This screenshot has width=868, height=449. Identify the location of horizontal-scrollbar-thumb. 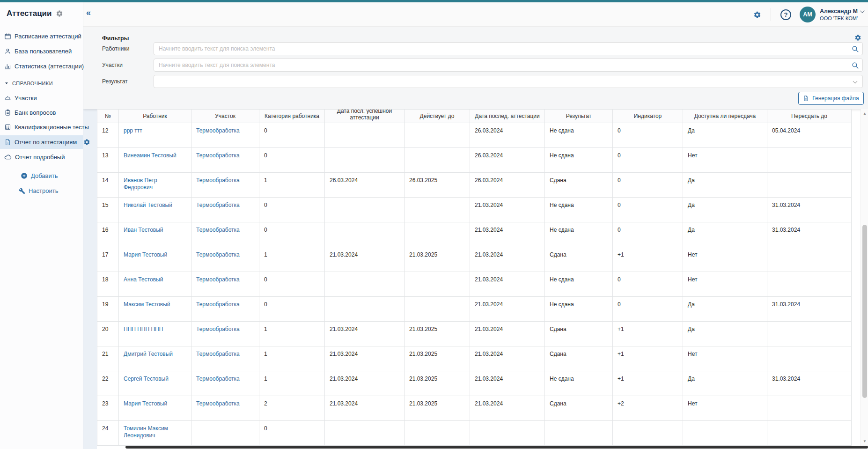
(497, 447).